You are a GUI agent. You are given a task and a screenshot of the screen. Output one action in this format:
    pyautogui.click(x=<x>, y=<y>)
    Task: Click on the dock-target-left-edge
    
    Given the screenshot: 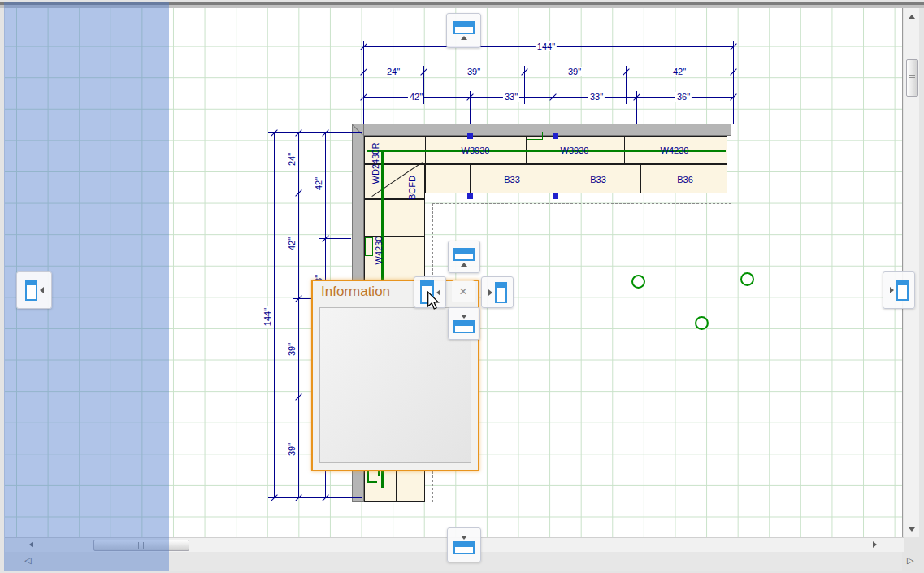 What is the action you would take?
    pyautogui.click(x=34, y=290)
    